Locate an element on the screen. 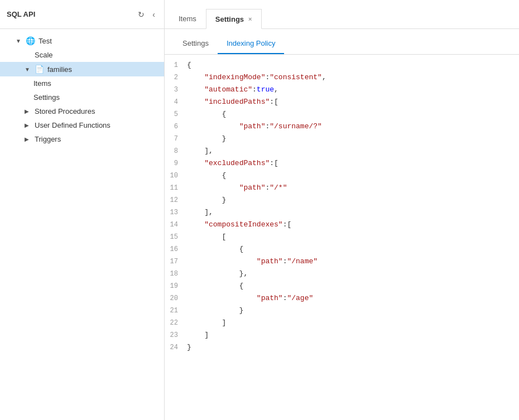  sub-tab-indexing-policy: Indexing Policy is located at coordinates (251, 45).